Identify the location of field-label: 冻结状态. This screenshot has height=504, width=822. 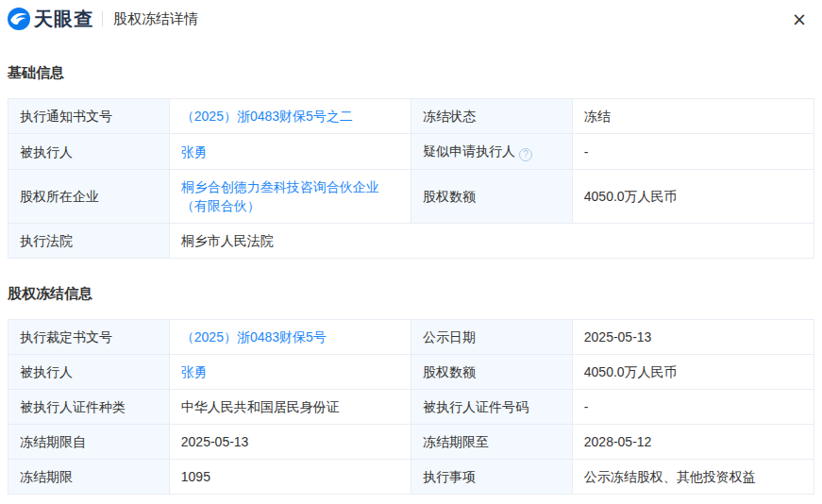
(491, 117).